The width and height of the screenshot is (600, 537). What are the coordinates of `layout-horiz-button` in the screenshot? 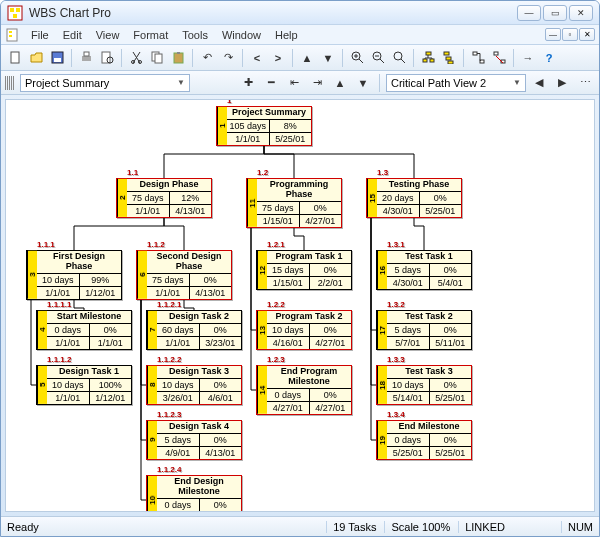 It's located at (428, 58).